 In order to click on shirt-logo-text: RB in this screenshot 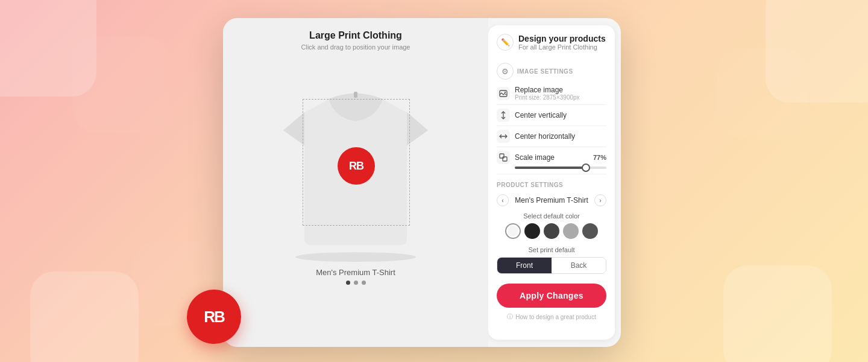, I will do `click(356, 167)`.